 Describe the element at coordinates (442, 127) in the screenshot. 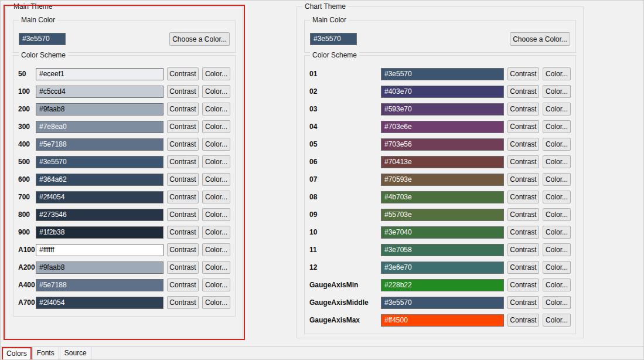

I see `color-value-field: #703e6e` at that location.